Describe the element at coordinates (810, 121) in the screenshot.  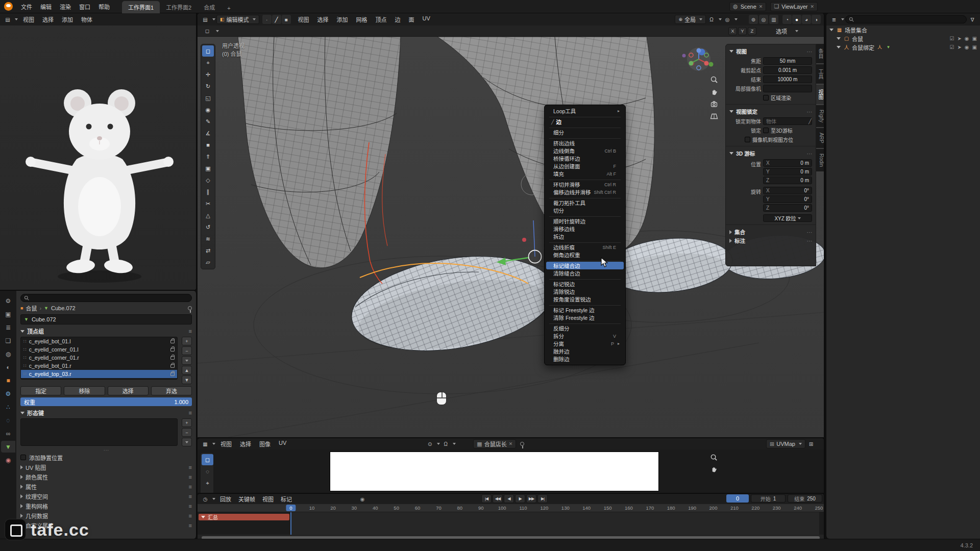
I see `eyedropper-icon: ╱` at that location.